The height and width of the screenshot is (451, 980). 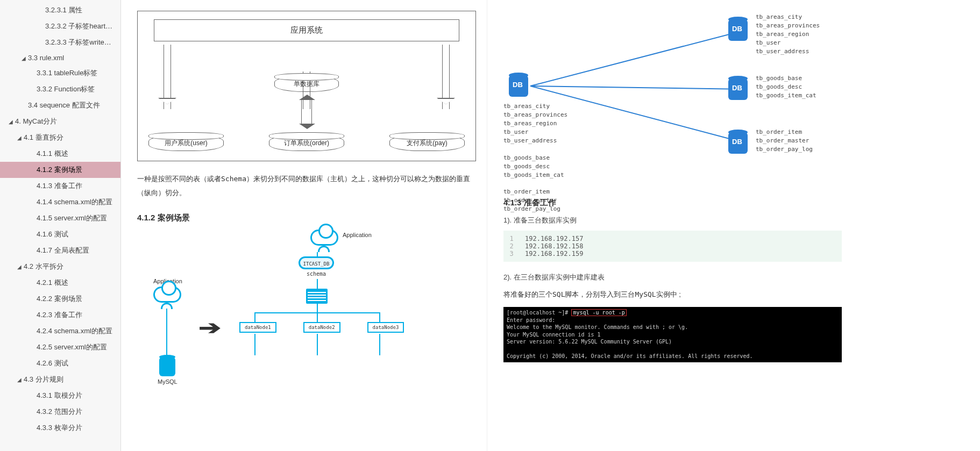 What do you see at coordinates (258, 327) in the screenshot?
I see `datanode1-box: dataNode1` at bounding box center [258, 327].